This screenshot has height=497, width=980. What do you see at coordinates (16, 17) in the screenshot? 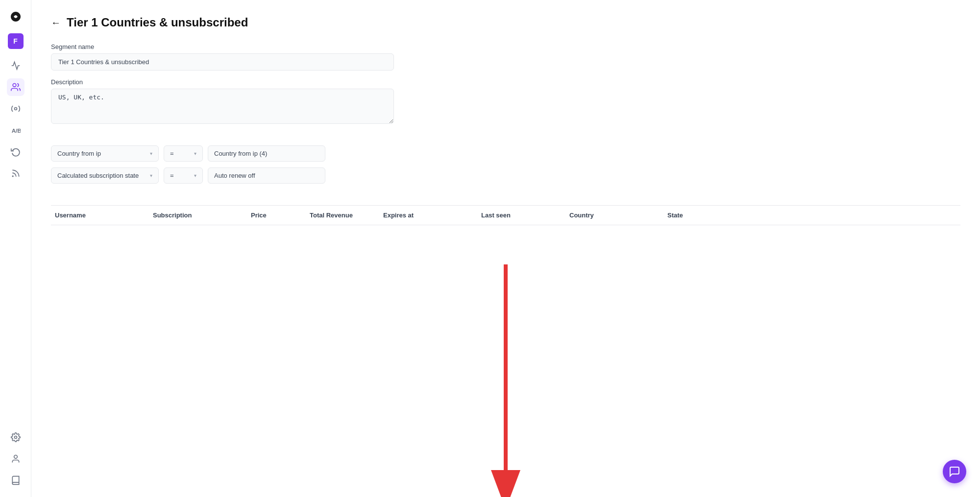
I see `logo` at bounding box center [16, 17].